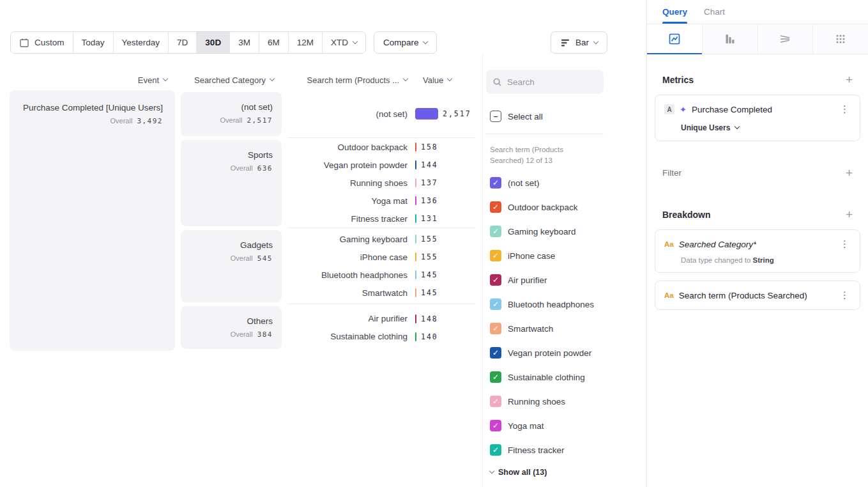 The width and height of the screenshot is (868, 487). What do you see at coordinates (347, 219) in the screenshot?
I see `term-label: Fitness tracker` at bounding box center [347, 219].